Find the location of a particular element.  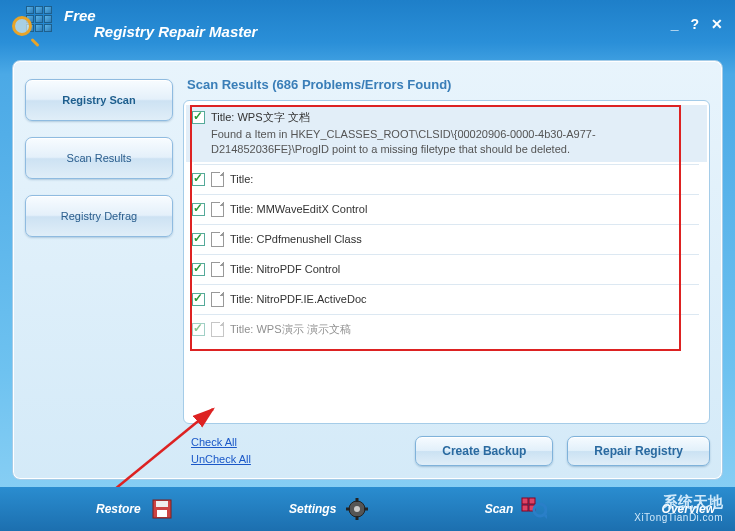

bottom-item-label: Overview is located at coordinates (688, 509).